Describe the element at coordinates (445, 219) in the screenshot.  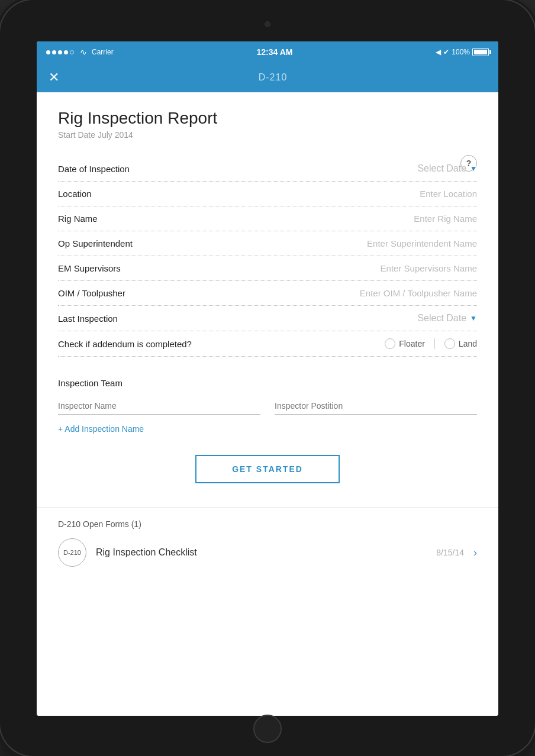
I see `rig-name-input: Enter Rig Name` at that location.